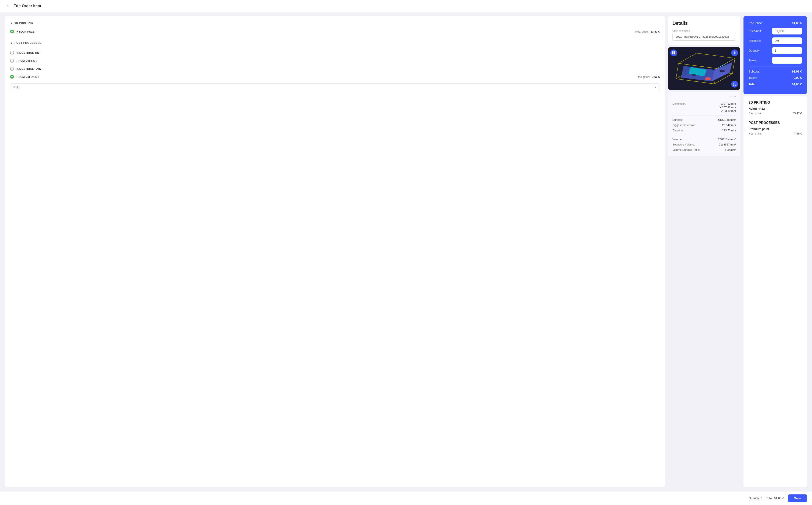 The width and height of the screenshot is (812, 505). I want to click on nylon-pa12-item: NYLON PA12 Rec. price: 83,47 €, so click(335, 33).